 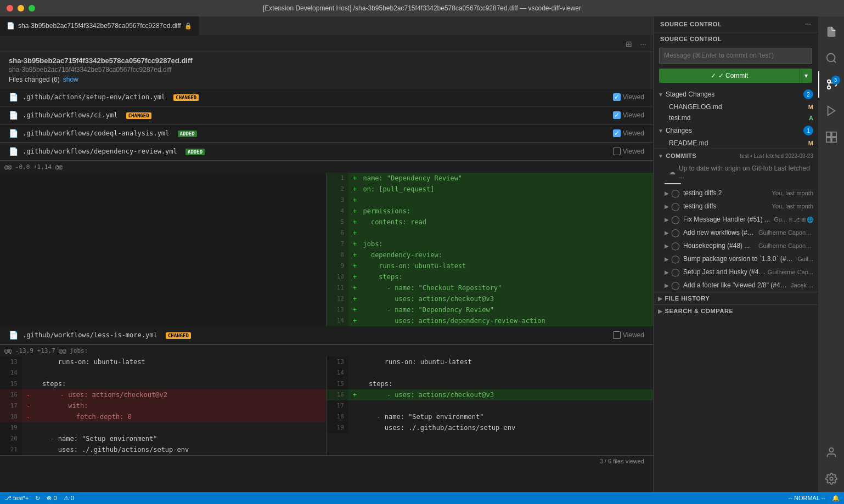 I want to click on staged-file-test: test.md A, so click(x=735, y=118).